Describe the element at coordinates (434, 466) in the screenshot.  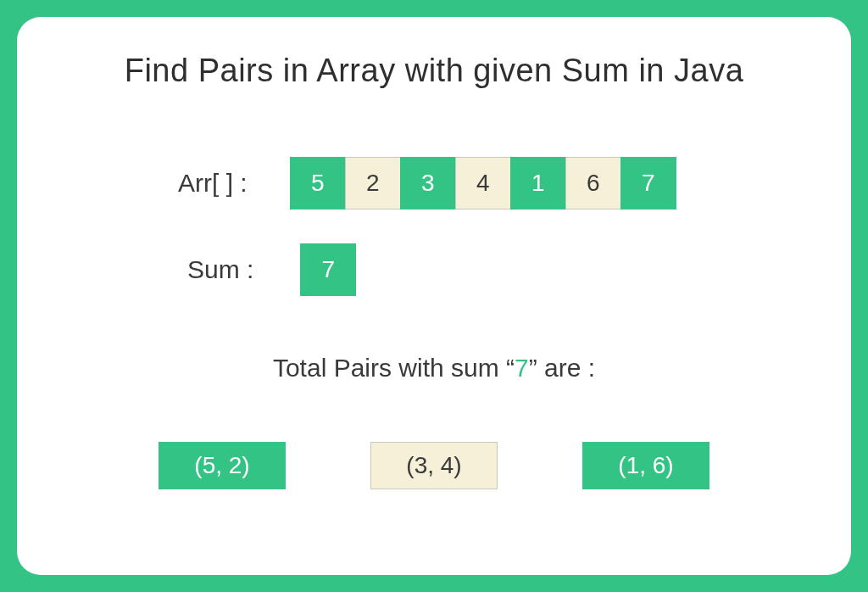
I see `pair-box: (3, 3)` at that location.